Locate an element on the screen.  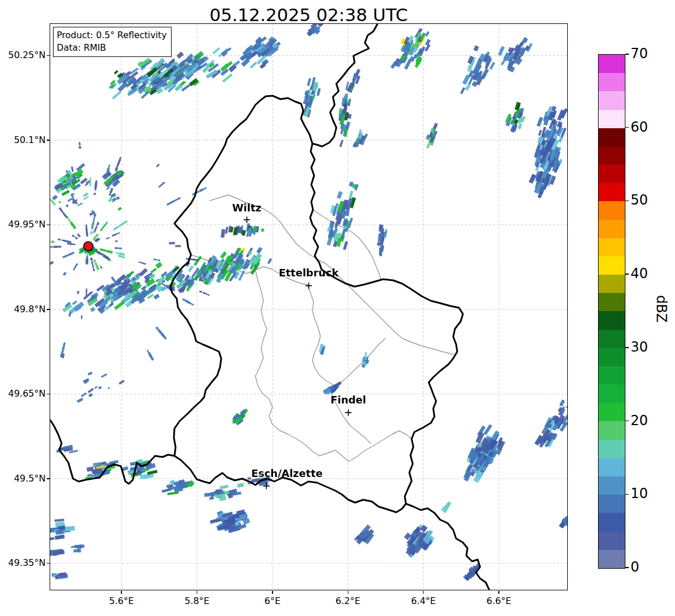
city-label: Ettelbruck is located at coordinates (309, 272).